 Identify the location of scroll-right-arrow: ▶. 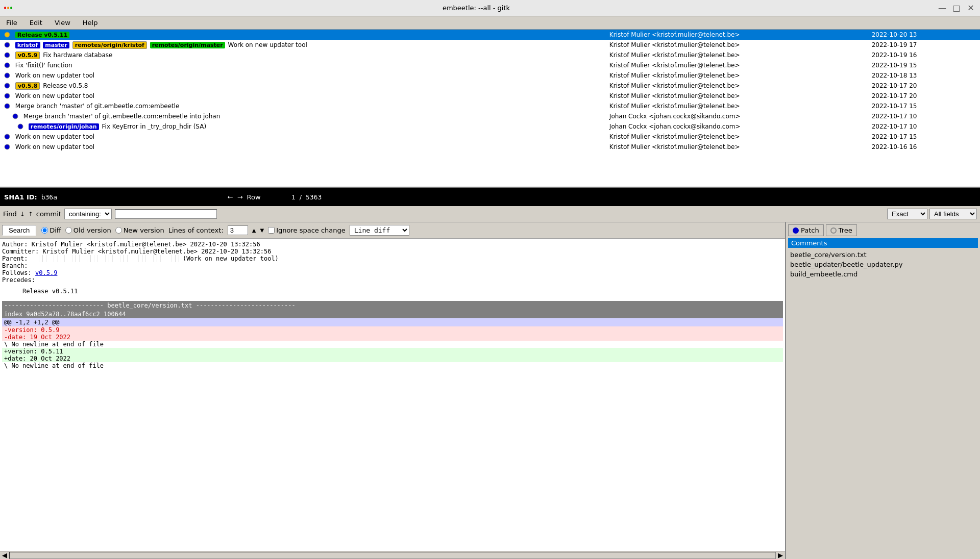
(780, 555).